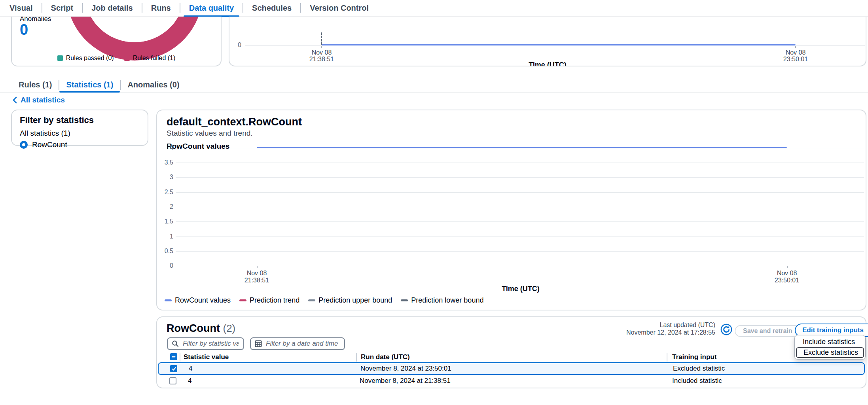 Image resolution: width=868 pixels, height=405 pixels. What do you see at coordinates (35, 85) in the screenshot?
I see `tab-rules: Rules (1)` at bounding box center [35, 85].